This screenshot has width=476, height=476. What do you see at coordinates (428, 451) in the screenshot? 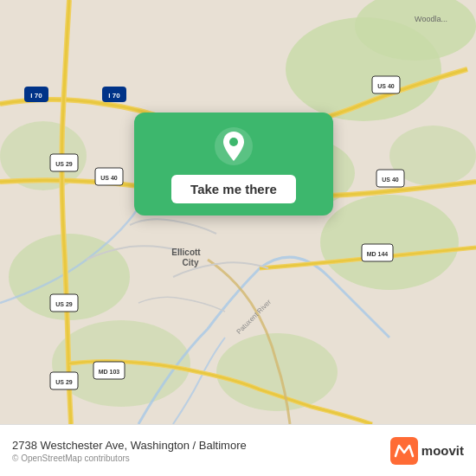
I see `moovit-logo: moovit` at bounding box center [428, 451].